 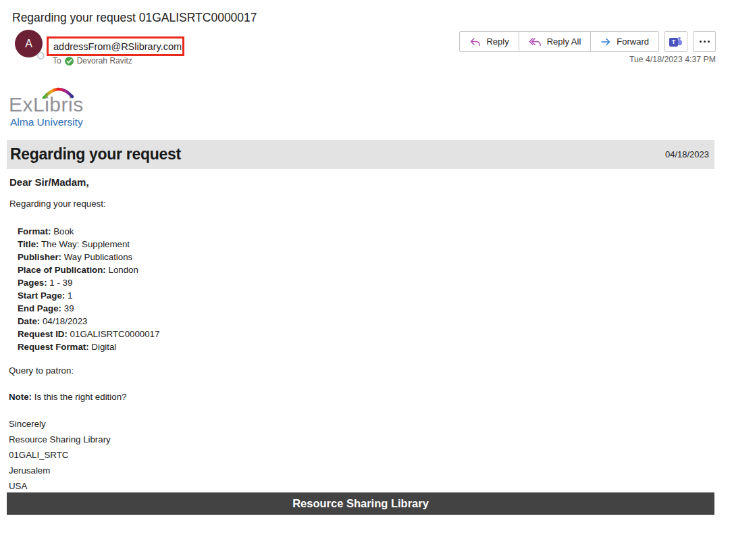 What do you see at coordinates (366, 231) in the screenshot?
I see `request-field-row: Format: Book` at bounding box center [366, 231].